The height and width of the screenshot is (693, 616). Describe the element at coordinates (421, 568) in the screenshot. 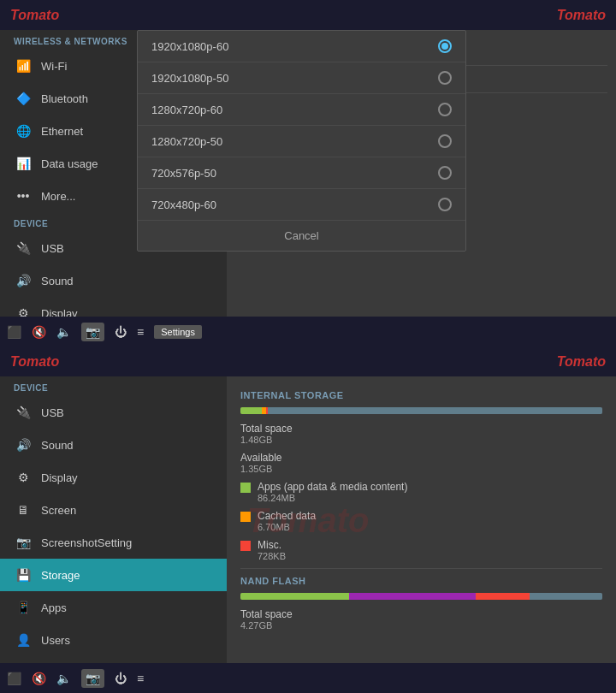

I see `storage-divider` at that location.